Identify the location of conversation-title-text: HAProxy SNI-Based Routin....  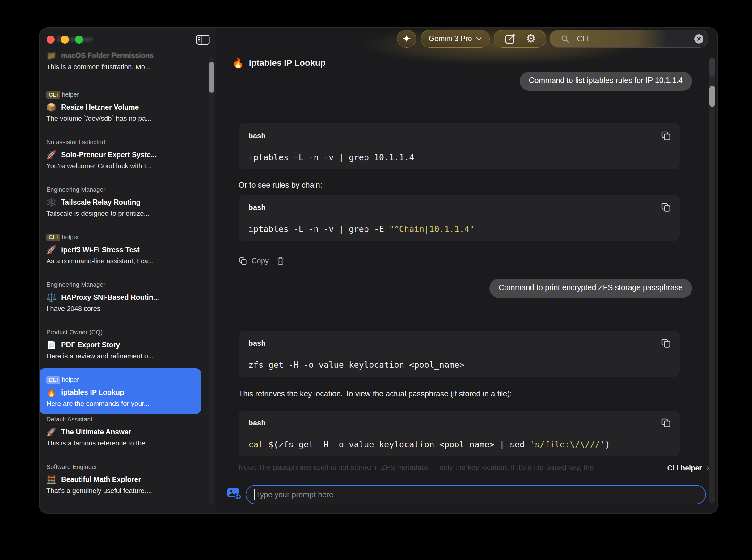
(110, 298).